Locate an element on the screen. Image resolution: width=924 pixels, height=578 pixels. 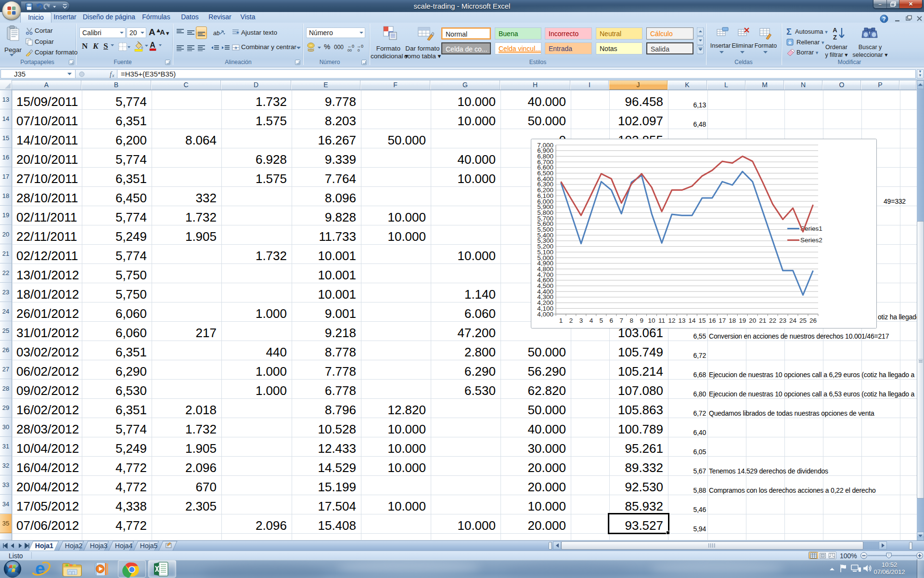
svg-text: 8 is located at coordinates (631, 321).